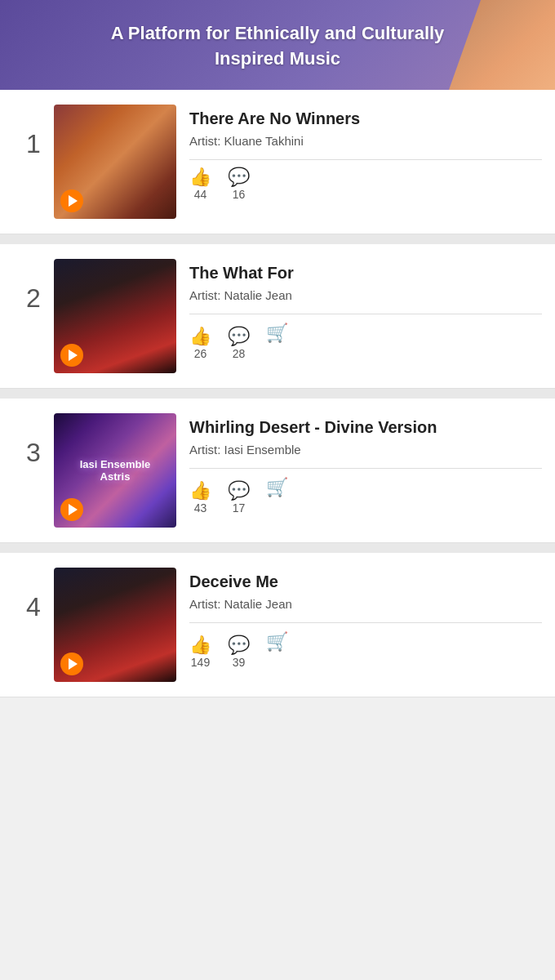 The image size is (555, 980). I want to click on track-title: Deceive Me, so click(366, 581).